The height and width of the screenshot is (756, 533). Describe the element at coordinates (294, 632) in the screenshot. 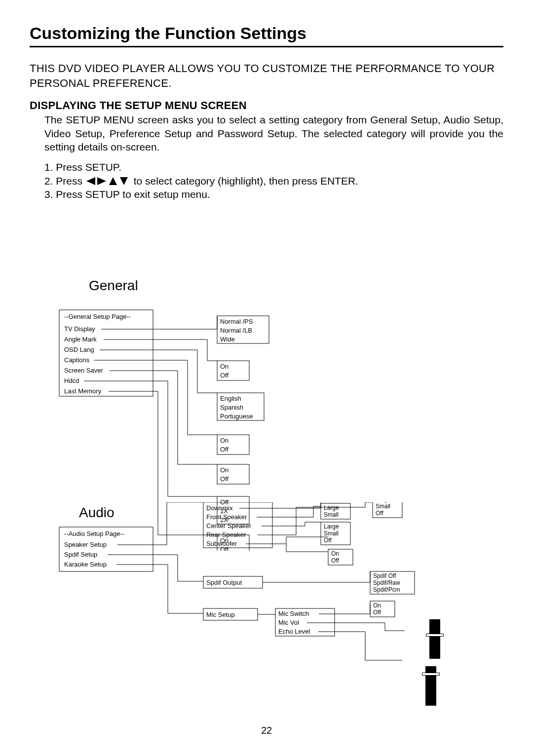

I see `svg-text: Echo Level` at that location.